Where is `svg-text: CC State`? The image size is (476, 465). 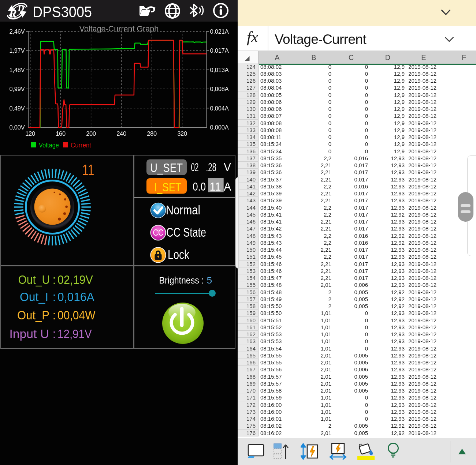
svg-text: CC State is located at coordinates (186, 232).